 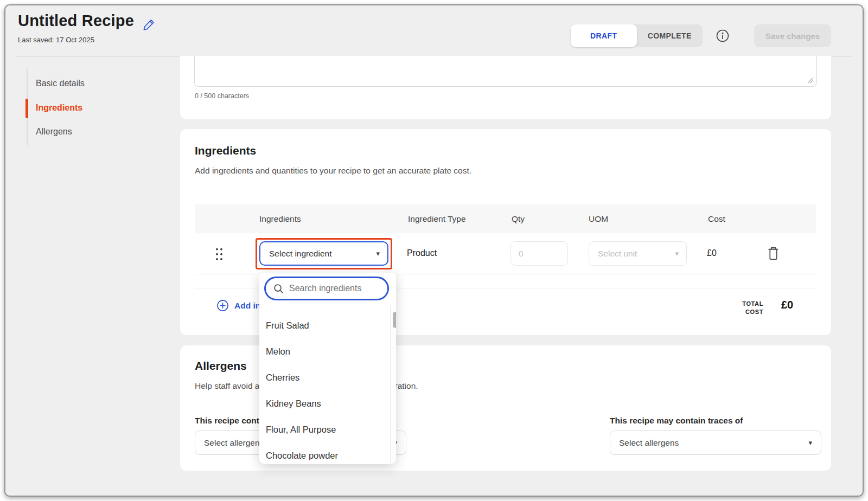 What do you see at coordinates (598, 219) in the screenshot?
I see `col-header-uom: UOM` at bounding box center [598, 219].